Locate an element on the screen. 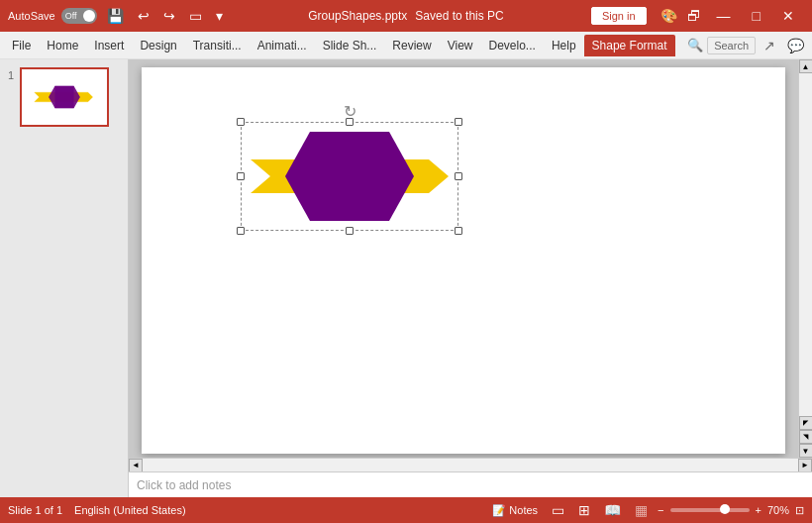  titlebar-right: Sign in 🎨 🗗 — □ ✕ is located at coordinates (697, 16).